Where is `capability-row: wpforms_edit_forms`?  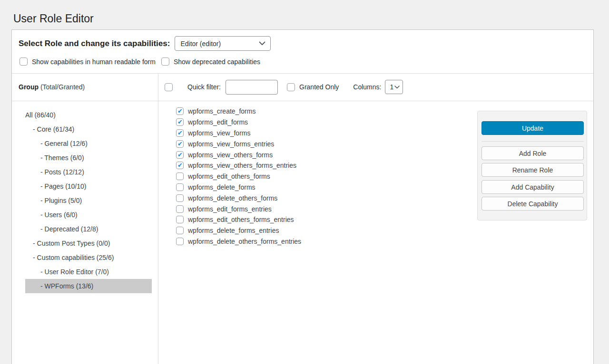 capability-row: wpforms_edit_forms is located at coordinates (239, 123).